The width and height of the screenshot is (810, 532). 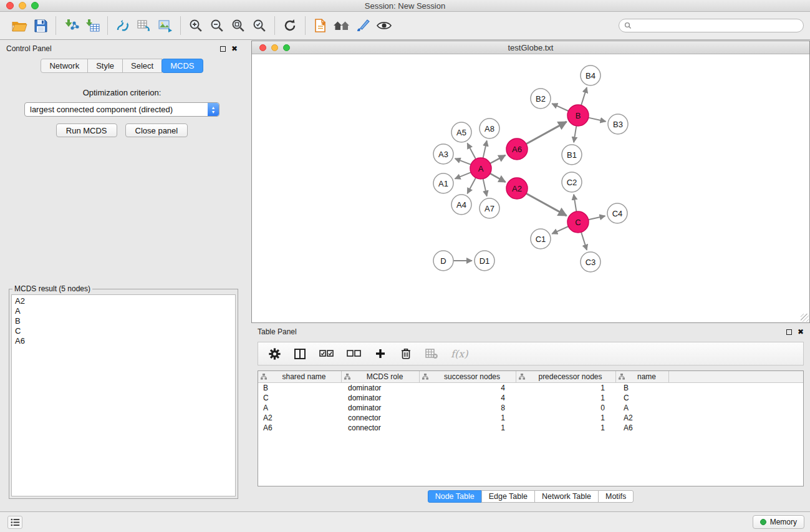 I want to click on graph-node-B: B, so click(x=578, y=115).